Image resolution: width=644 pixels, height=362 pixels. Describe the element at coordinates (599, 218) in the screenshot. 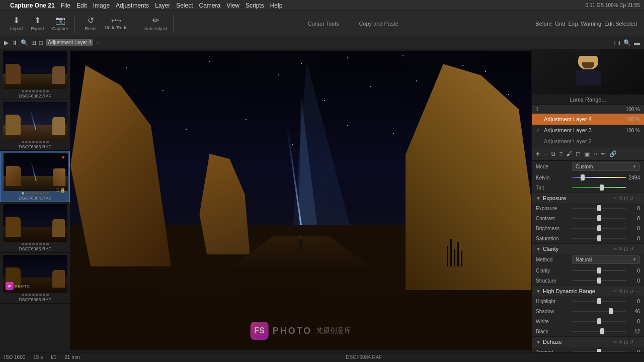

I see `contrast-thumb` at that location.